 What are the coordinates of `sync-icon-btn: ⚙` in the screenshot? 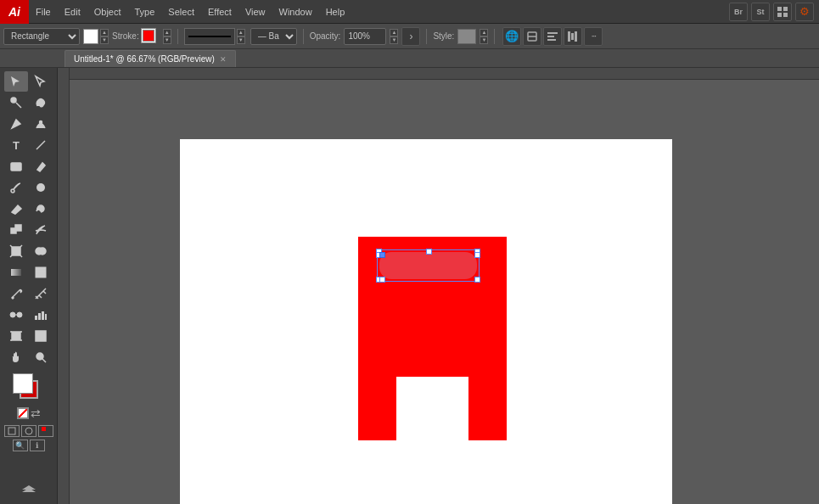 It's located at (805, 12).